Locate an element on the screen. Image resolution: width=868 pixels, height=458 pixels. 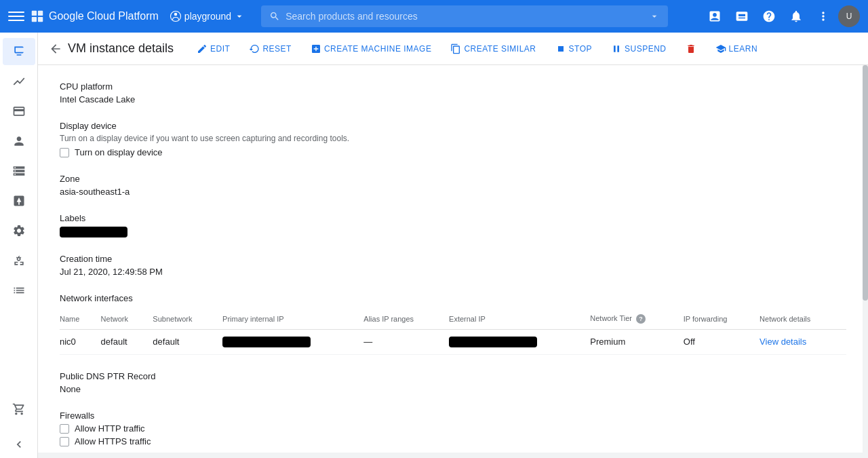
suspend-button: SUSPEND is located at coordinates (639, 49).